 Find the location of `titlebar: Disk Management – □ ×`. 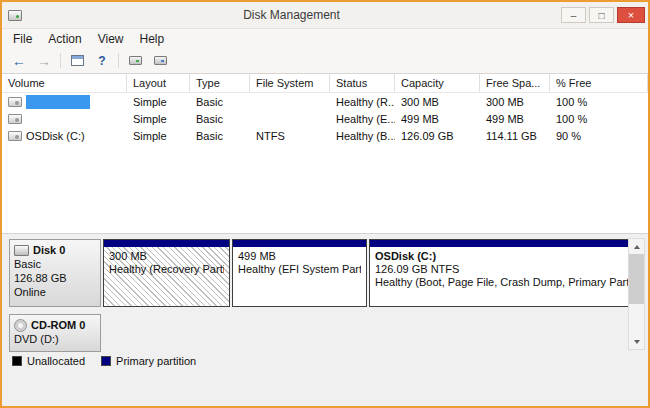

titlebar: Disk Management – □ × is located at coordinates (325, 15).